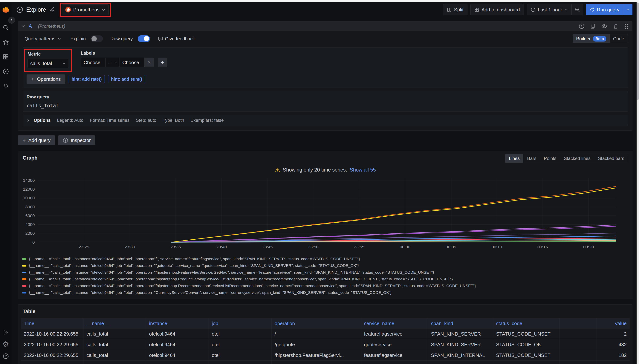 The image size is (639, 364). Describe the element at coordinates (30, 234) in the screenshot. I see `y-axis-tick: 2000` at that location.